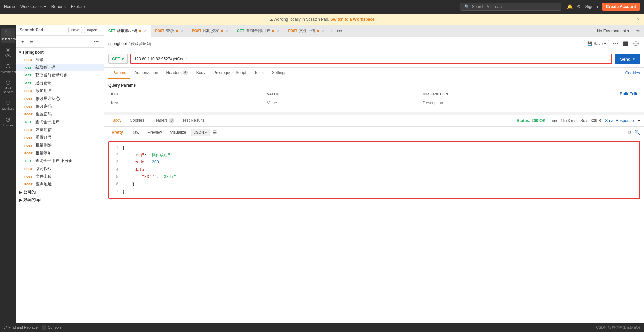 This screenshot has width=644, height=332. What do you see at coordinates (75, 30) in the screenshot?
I see `new-button: New` at bounding box center [75, 30].